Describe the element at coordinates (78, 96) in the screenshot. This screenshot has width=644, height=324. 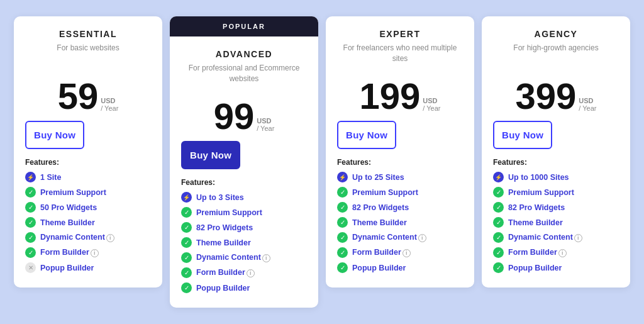
I see `price-number-essential: 59` at that location.